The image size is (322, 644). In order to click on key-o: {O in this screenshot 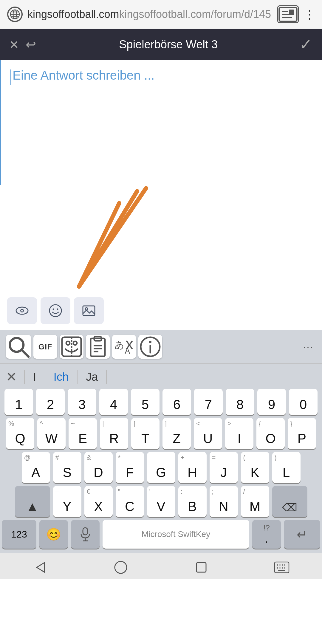, I will do `click(271, 434)`.